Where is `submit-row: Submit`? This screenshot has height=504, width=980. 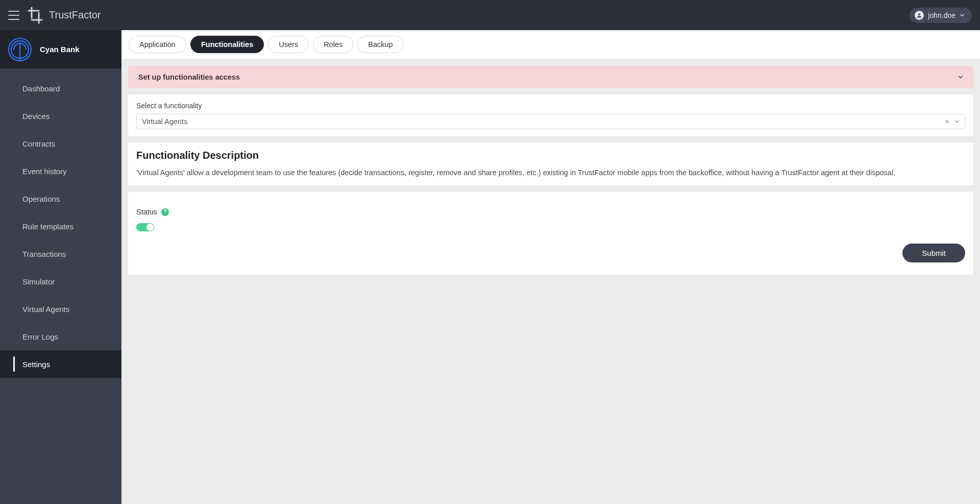 submit-row: Submit is located at coordinates (551, 255).